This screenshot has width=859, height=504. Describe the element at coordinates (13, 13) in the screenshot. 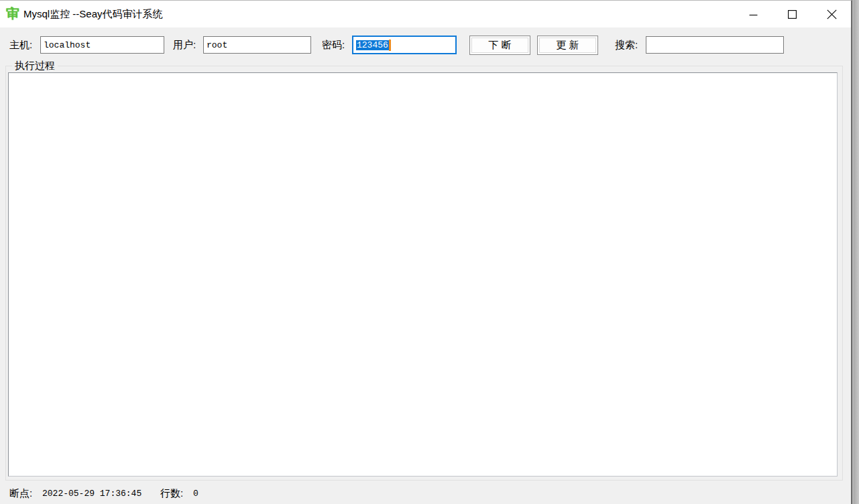

I see `app-icon: 审` at that location.